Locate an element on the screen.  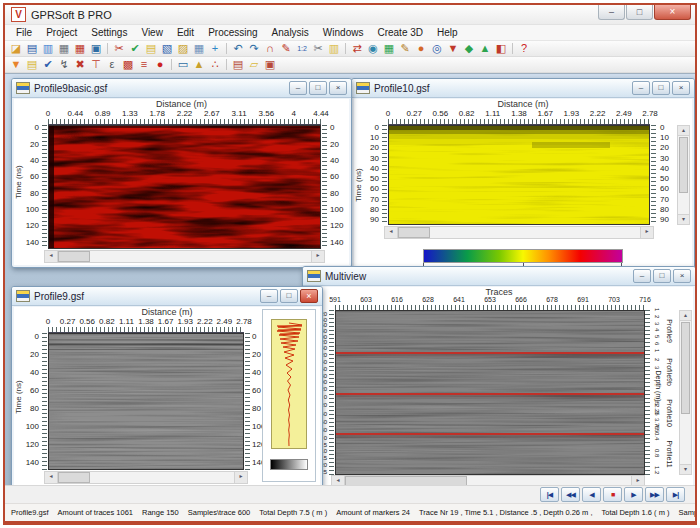
window-titlebar: Profile9.gsf – □ × is located at coordinates (167, 296).